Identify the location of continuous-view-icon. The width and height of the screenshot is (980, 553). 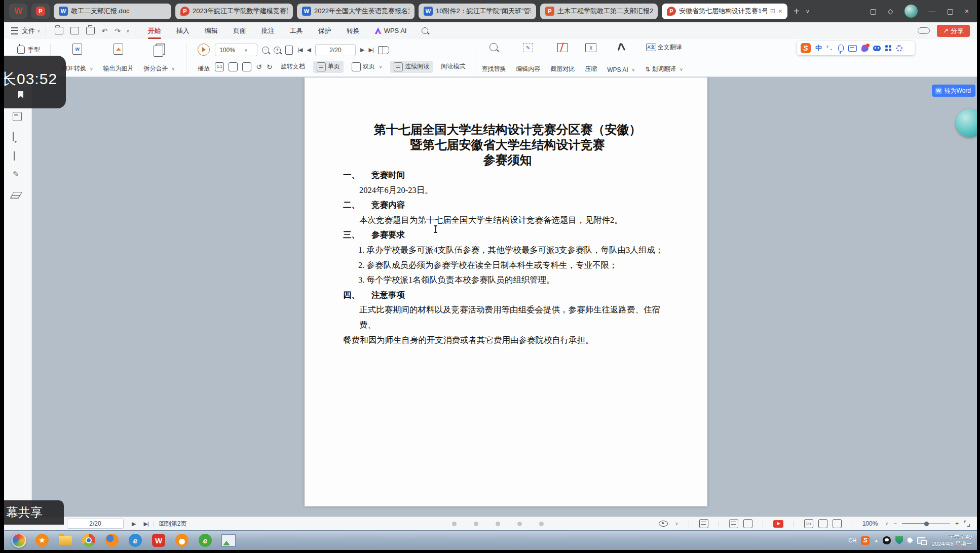
(704, 524).